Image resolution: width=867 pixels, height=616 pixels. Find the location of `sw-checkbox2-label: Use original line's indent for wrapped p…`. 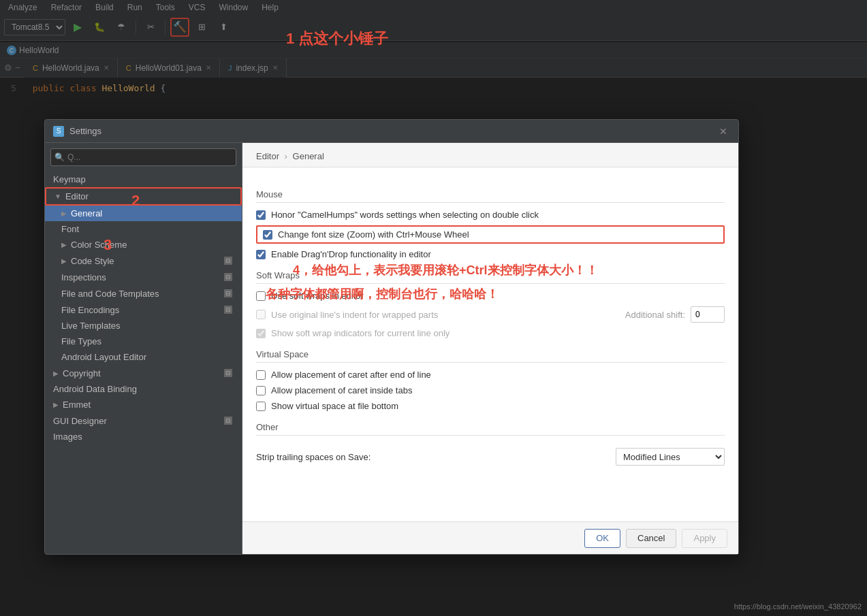

sw-checkbox2-label: Use original line's indent for wrapped p… is located at coordinates (354, 314).